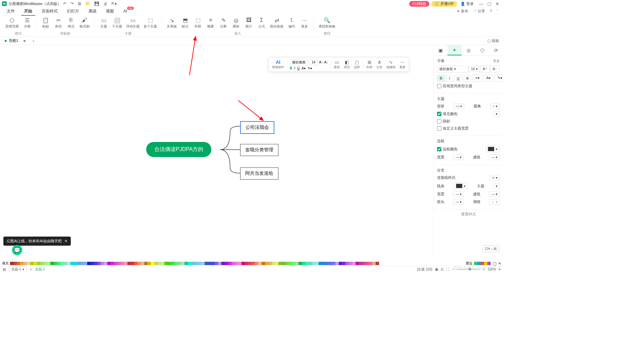 Image resolution: width=644 pixels, height=349 pixels. What do you see at coordinates (73, 11) in the screenshot?
I see `menu-slides: 幻灯片` at bounding box center [73, 11].